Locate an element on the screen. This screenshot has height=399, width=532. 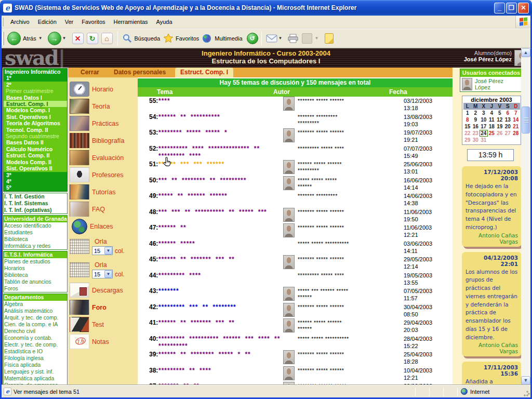
menu-ver: Ver is located at coordinates (70, 22).